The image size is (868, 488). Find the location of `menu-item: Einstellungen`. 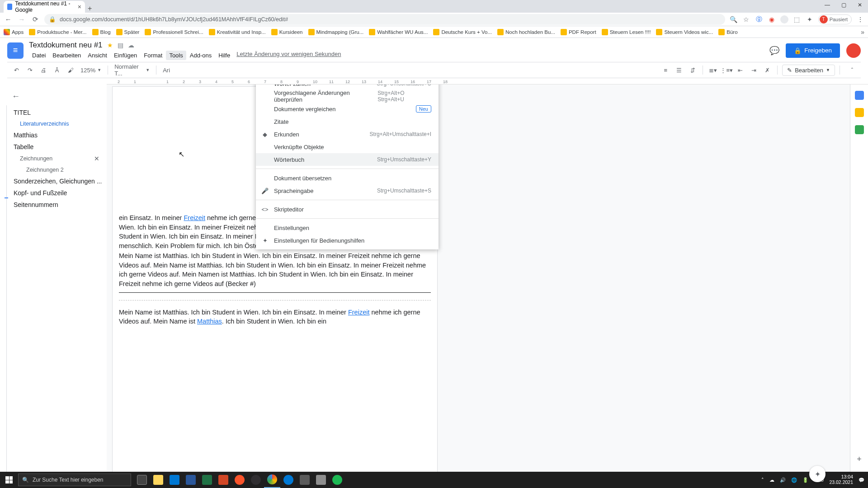

menu-item: Einstellungen is located at coordinates (347, 228).